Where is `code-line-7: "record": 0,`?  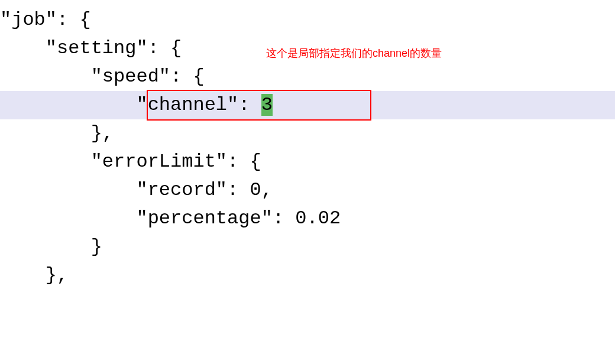 code-line-7: "record": 0, is located at coordinates (308, 190).